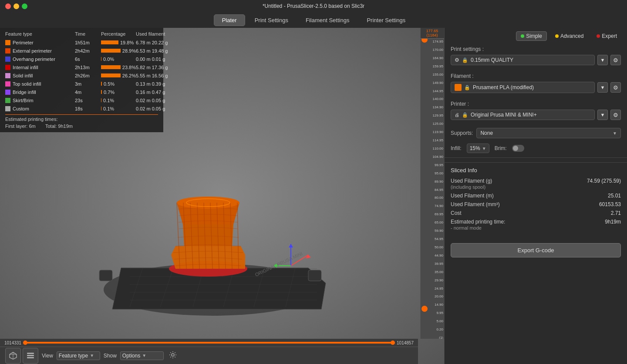 The image size is (627, 364). What do you see at coordinates (229, 20) in the screenshot?
I see `tab-plater: Plater` at bounding box center [229, 20].